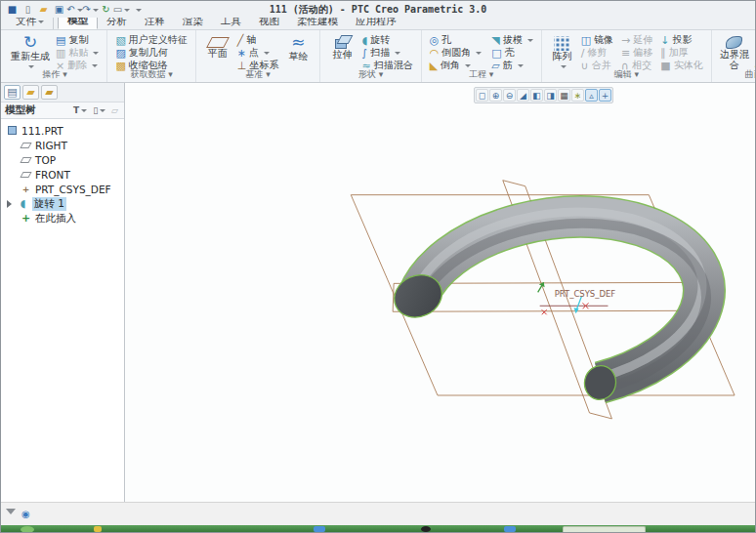  I want to click on open-icon: ▰, so click(43, 10).